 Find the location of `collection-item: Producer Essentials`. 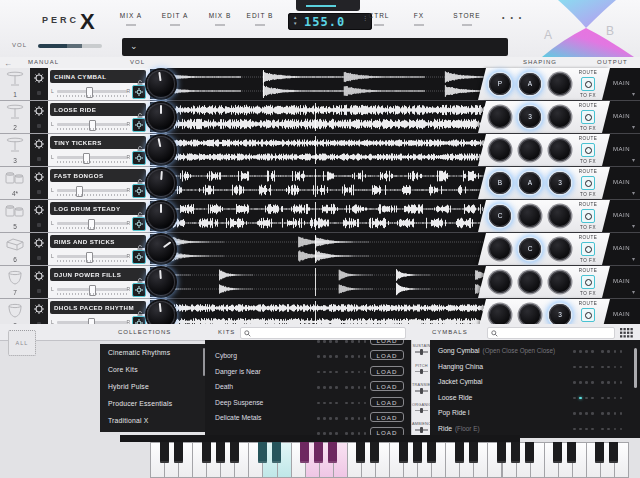

collection-item: Producer Essentials is located at coordinates (153, 404).